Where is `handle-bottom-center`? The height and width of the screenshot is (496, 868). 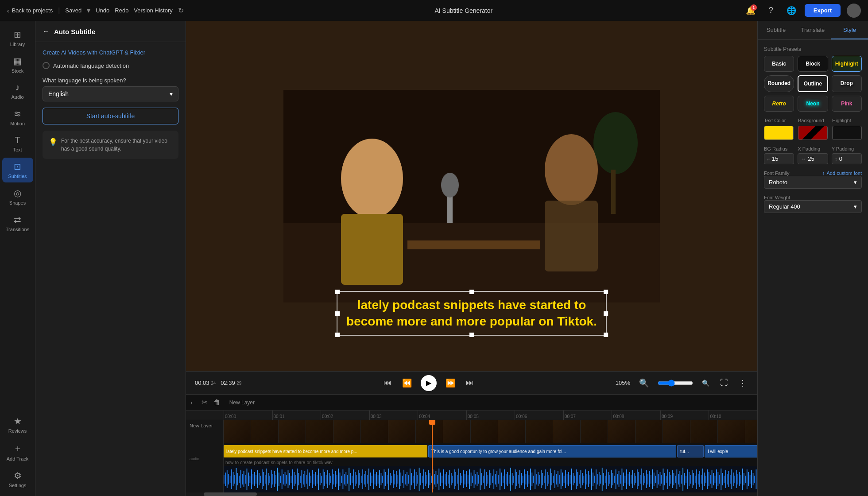
handle-bottom-center is located at coordinates (472, 335).